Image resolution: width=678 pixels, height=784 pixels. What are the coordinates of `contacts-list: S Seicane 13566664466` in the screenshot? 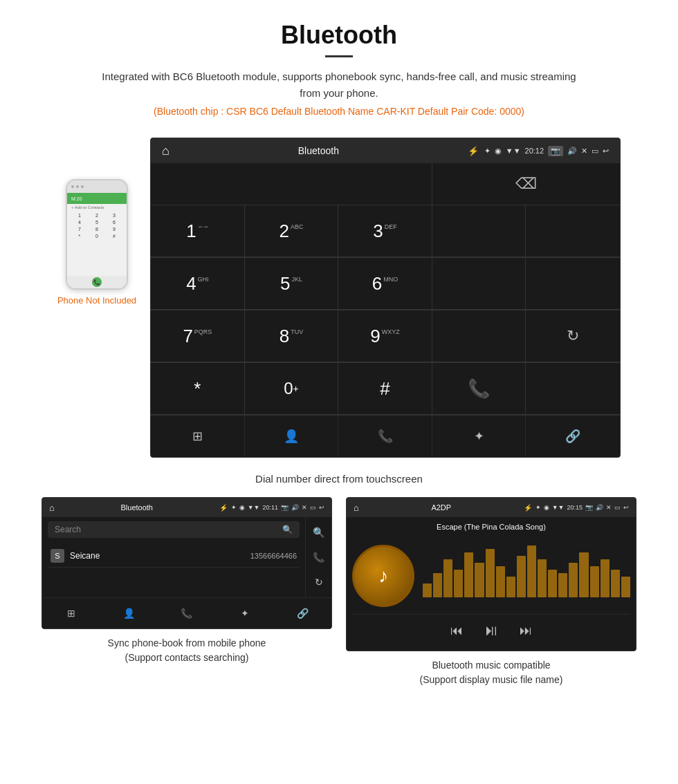 It's located at (174, 556).